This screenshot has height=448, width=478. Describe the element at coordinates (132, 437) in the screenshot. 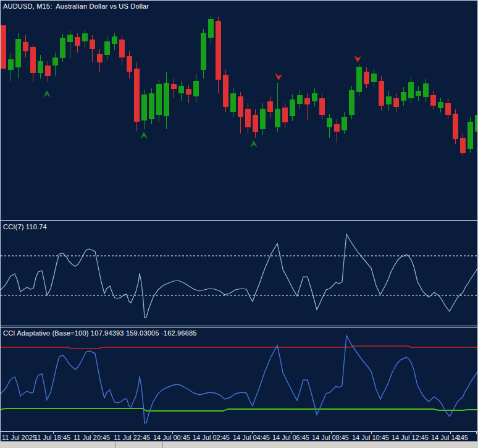

I see `time-axis-label: 11 Jul 22:45` at that location.